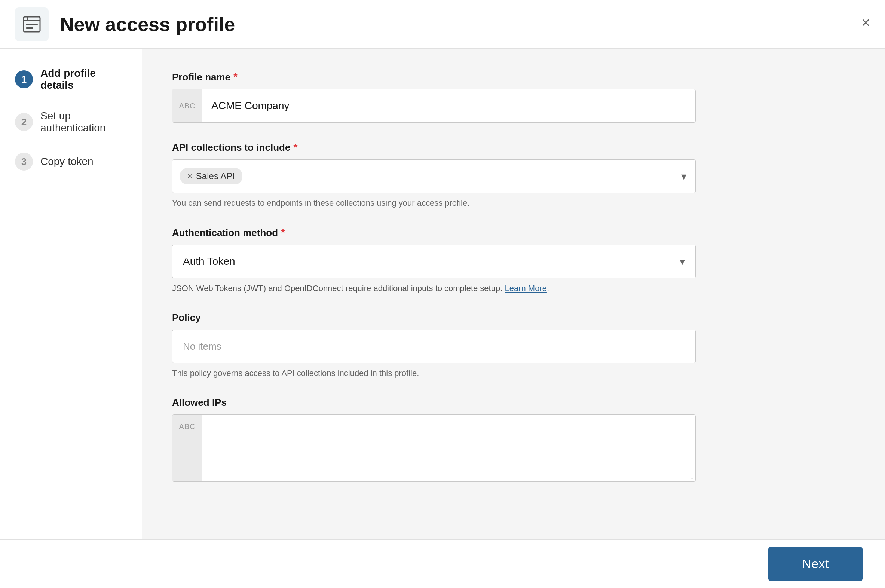 The width and height of the screenshot is (885, 588). I want to click on allowed-ips-wrapper: ABC ⌟, so click(434, 448).